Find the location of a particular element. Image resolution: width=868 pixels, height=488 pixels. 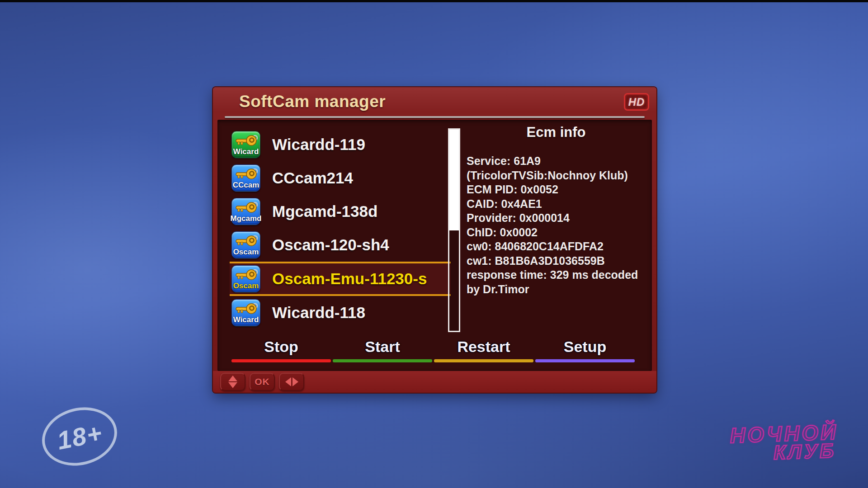

updown-nav-button is located at coordinates (233, 382).